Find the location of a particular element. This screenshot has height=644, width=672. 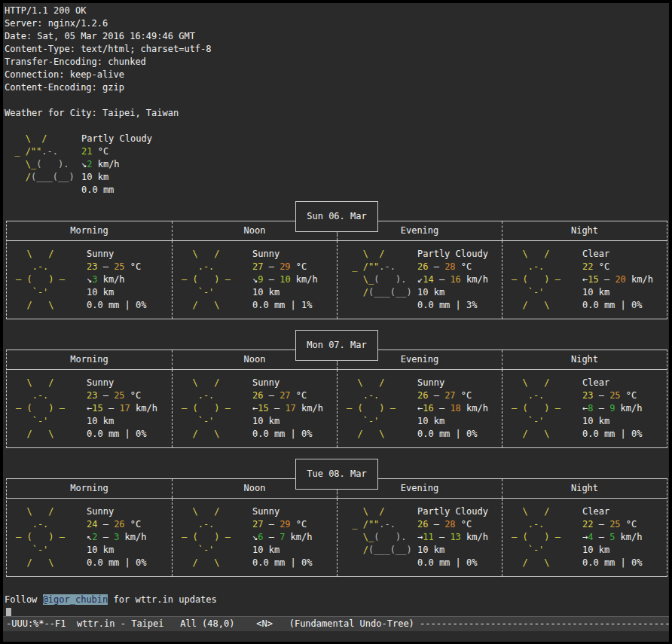

partly-cloudy-icon: \ / _ /"".-. \_( ). /(___(__) is located at coordinates (43, 164).